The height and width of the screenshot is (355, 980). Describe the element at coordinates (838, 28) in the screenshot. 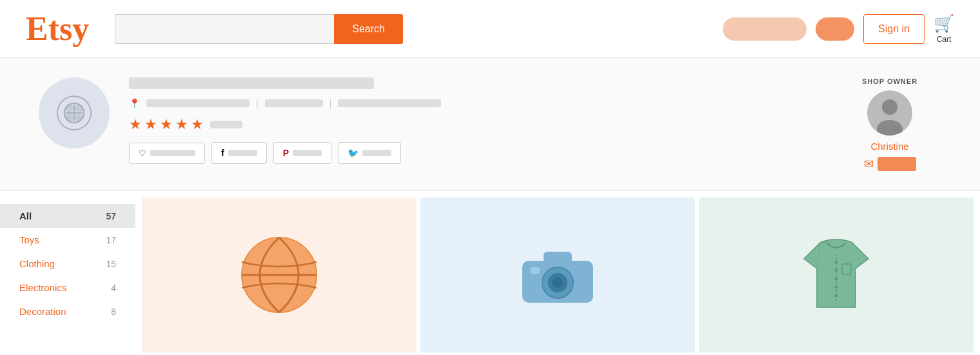

I see `header-nav: Sign in 🛒 Cart` at that location.